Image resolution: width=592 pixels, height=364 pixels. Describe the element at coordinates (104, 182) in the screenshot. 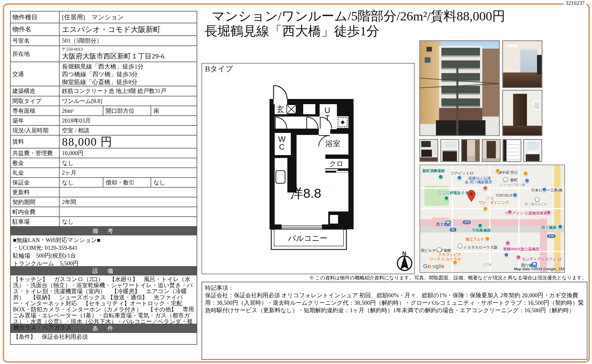

I see `table-row: 保証金 なし 償却・敷引 なし` at that location.